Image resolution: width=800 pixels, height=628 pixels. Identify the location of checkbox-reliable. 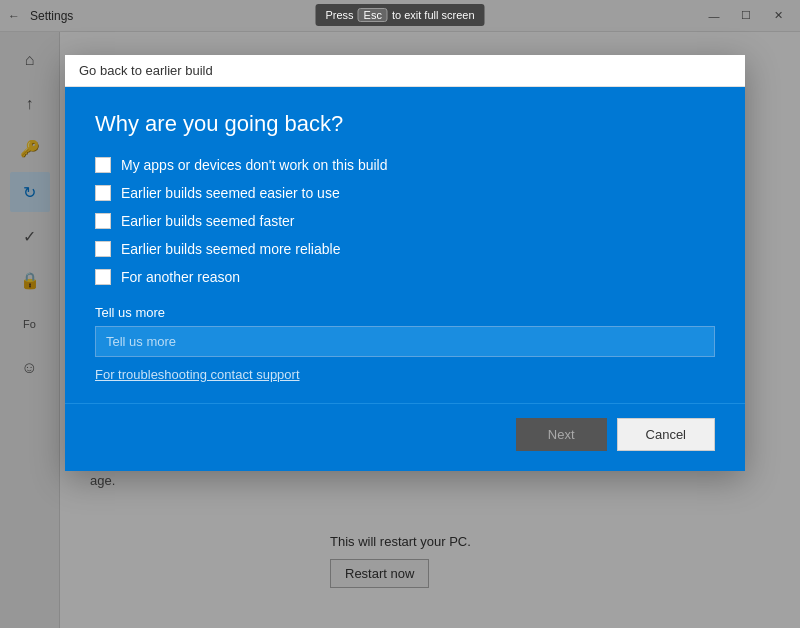
(103, 249).